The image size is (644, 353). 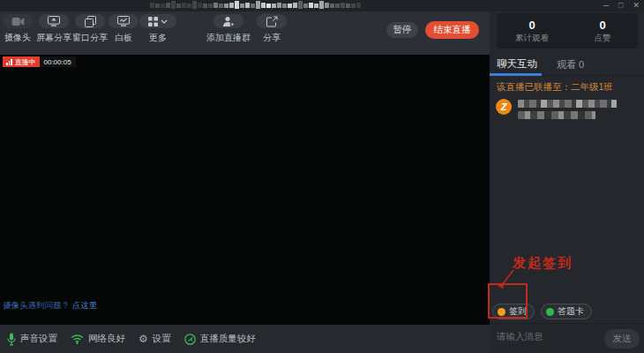 What do you see at coordinates (228, 29) in the screenshot?
I see `add-live-group-button: 添加直播群` at bounding box center [228, 29].